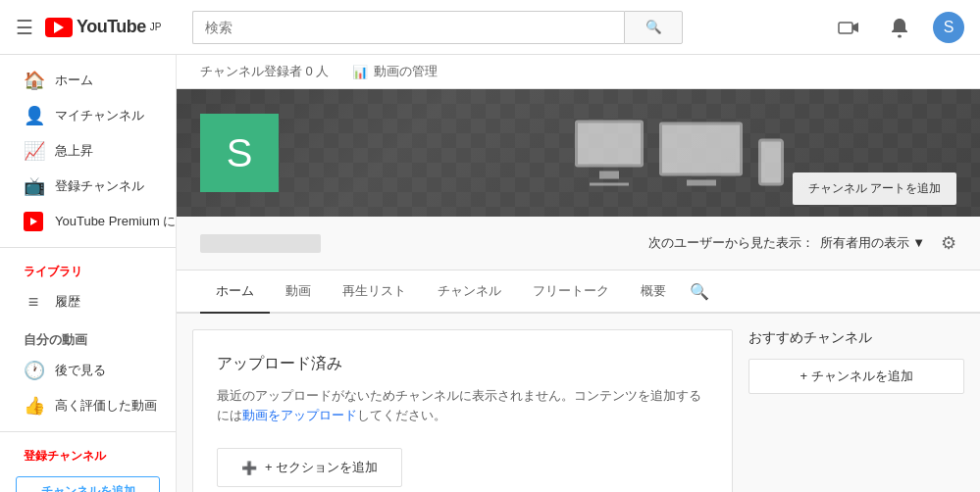 Image resolution: width=980 pixels, height=492 pixels. I want to click on add-section-label: + セクションを追加, so click(322, 467).